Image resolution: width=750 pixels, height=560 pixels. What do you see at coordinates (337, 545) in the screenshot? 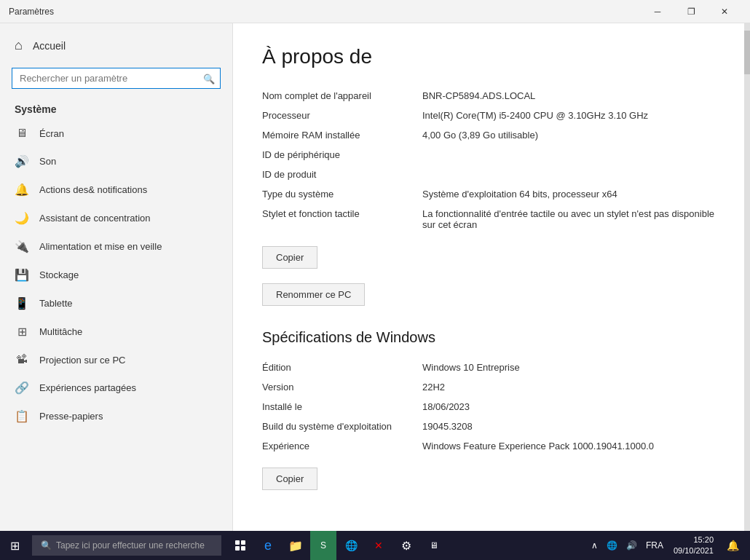
I see `taskbar-app-icons: e 📁 S 🌐 ✕ ⚙ 🖥` at bounding box center [337, 545].